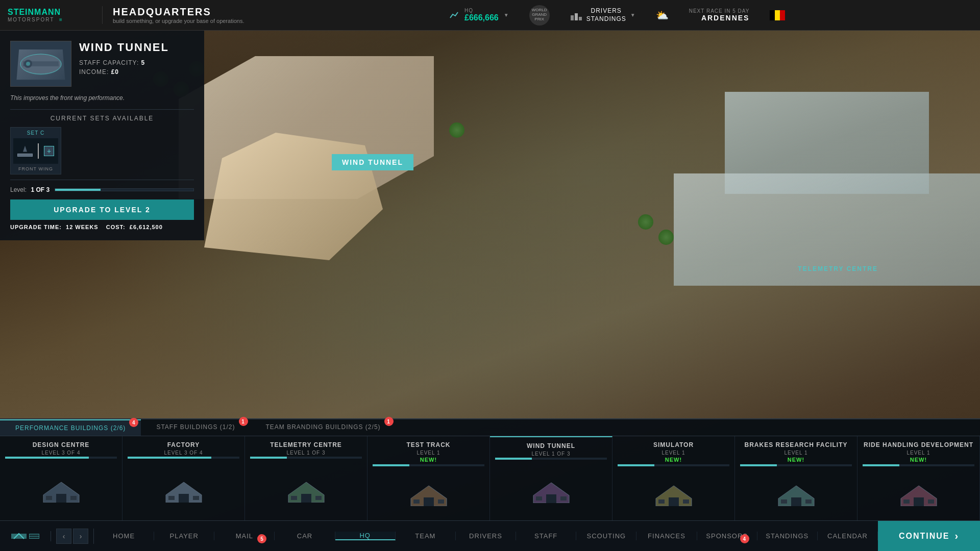 The image size is (980, 551). I want to click on building-card-simulator: Simulator LEVEL 1 NEW!, so click(674, 479).